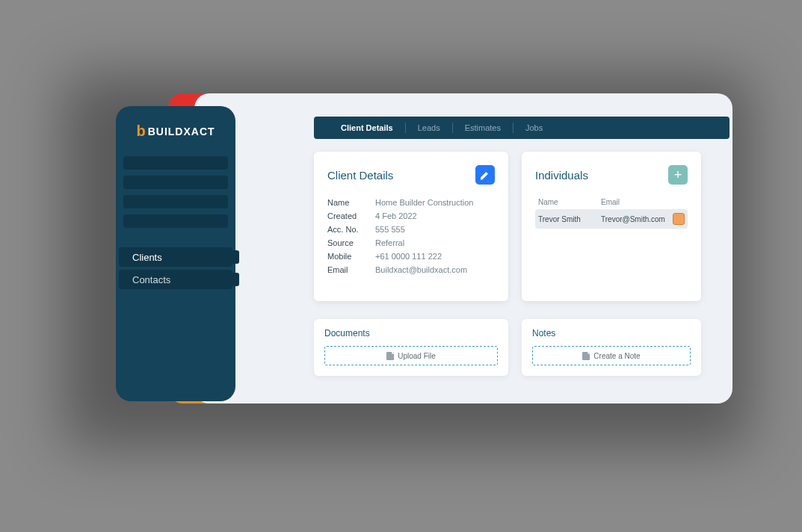 This screenshot has height=532, width=802. I want to click on logo-icon: b, so click(141, 132).